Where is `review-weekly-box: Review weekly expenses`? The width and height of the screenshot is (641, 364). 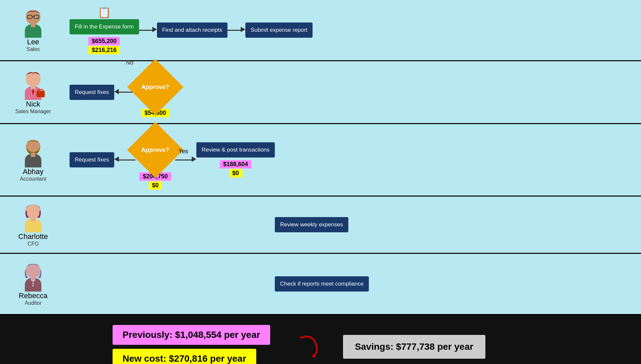 review-weekly-box: Review weekly expenses is located at coordinates (312, 225).